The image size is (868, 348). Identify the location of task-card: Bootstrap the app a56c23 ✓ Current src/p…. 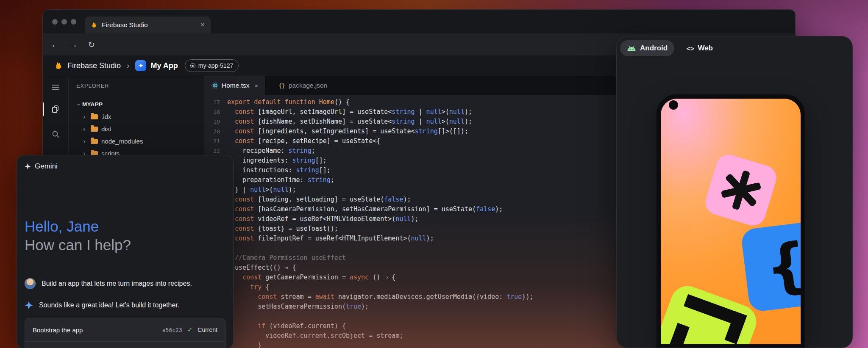
(125, 333).